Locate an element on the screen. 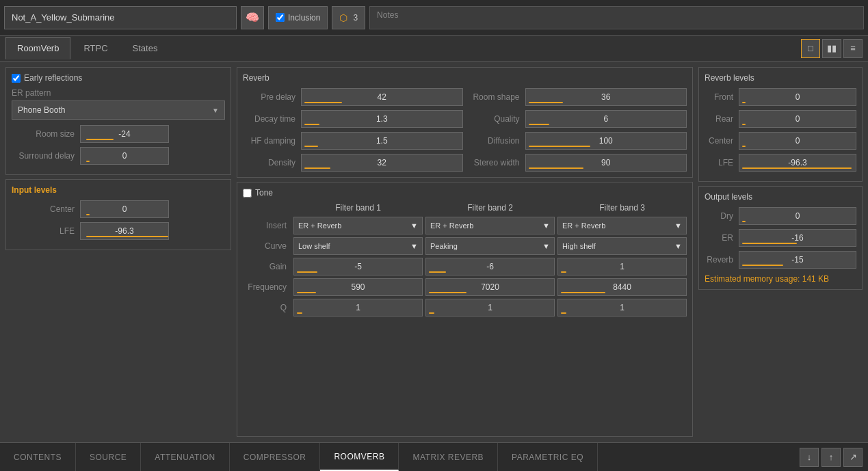  freq-val2: 7020 is located at coordinates (490, 287).